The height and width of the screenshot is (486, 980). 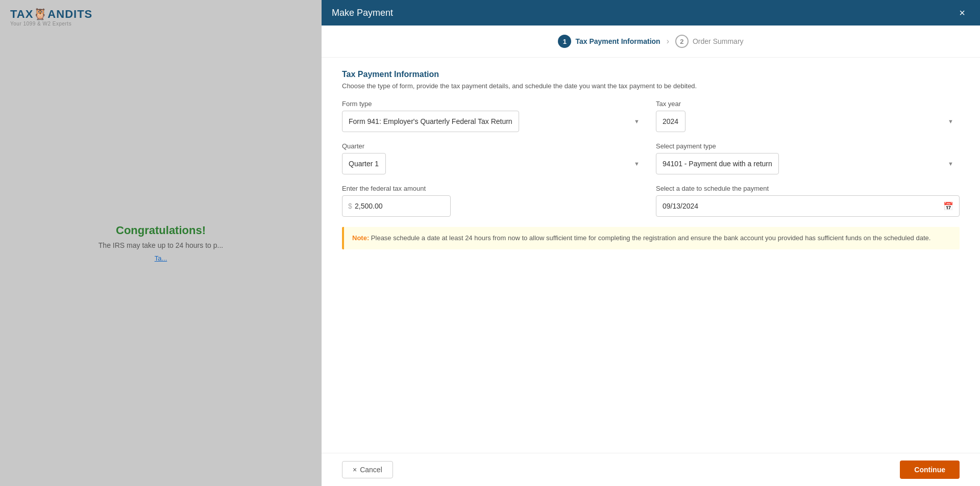 I want to click on form-type-group: Form type Form 941: Employer's Quarterly…, so click(x=494, y=116).